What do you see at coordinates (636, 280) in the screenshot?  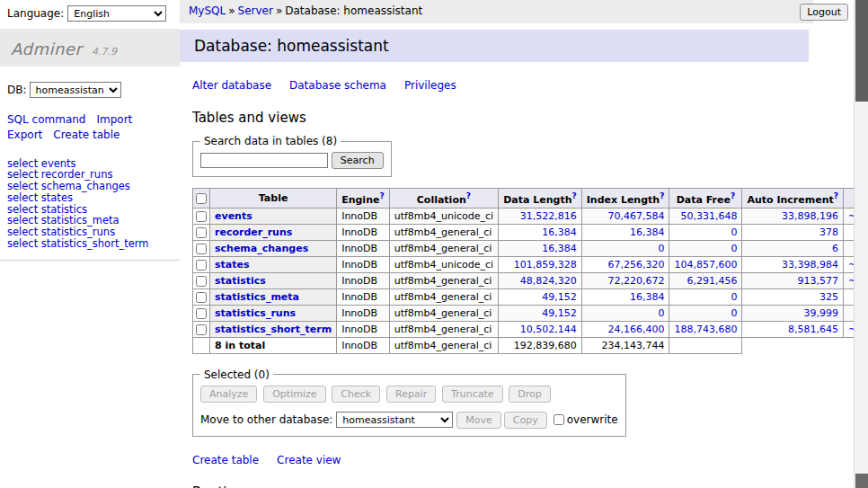 I see `index-length-link: 72,220,672` at bounding box center [636, 280].